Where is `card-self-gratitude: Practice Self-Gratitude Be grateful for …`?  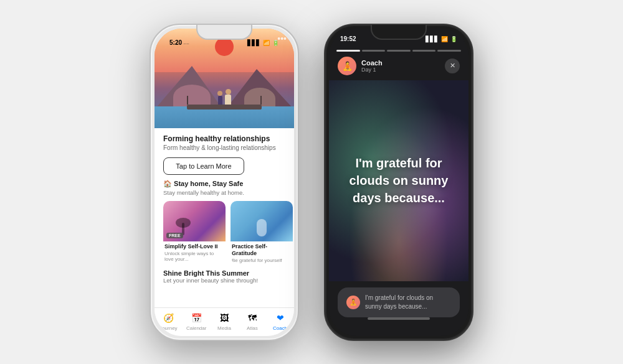
card-self-gratitude: Practice Self-Gratitude Be grateful for … is located at coordinates (262, 232).